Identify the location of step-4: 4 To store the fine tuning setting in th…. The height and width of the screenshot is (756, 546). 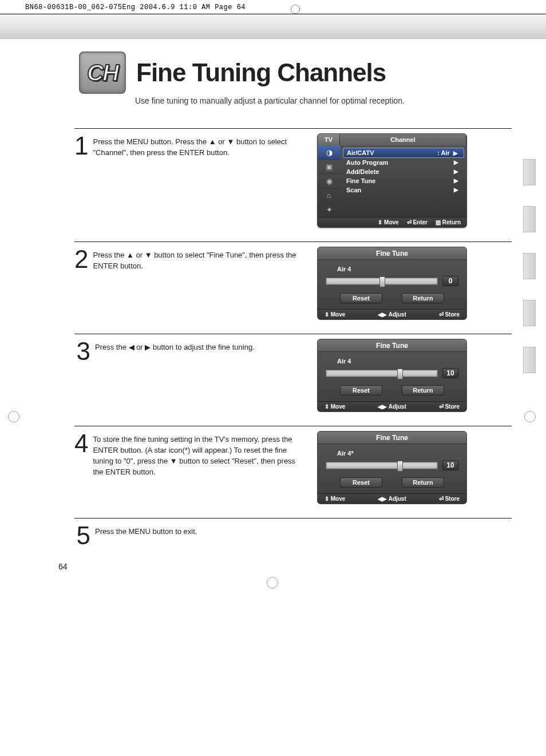
(293, 472).